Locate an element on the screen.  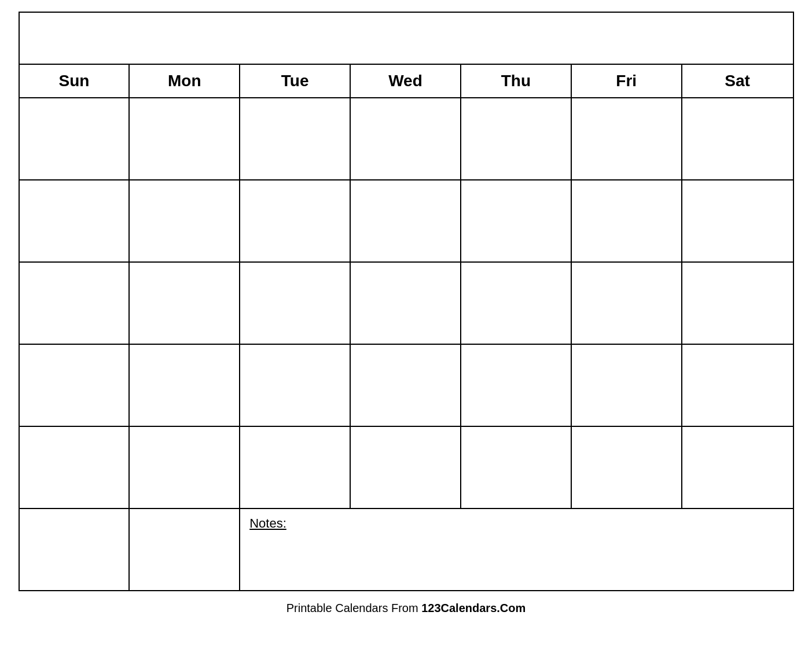
calendar-header: Sun Mon Tue Wed Thu Fri Sat is located at coordinates (406, 82).